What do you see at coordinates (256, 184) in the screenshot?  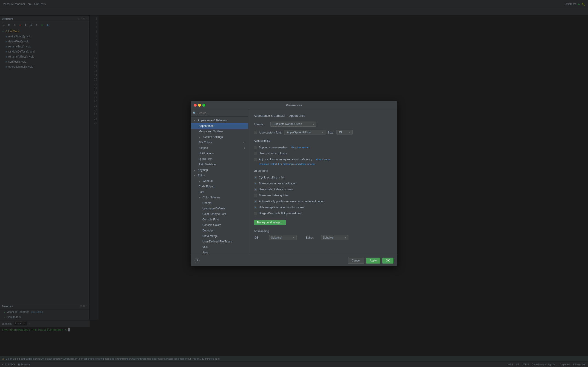 I see `show-icons-checkbox` at bounding box center [256, 184].